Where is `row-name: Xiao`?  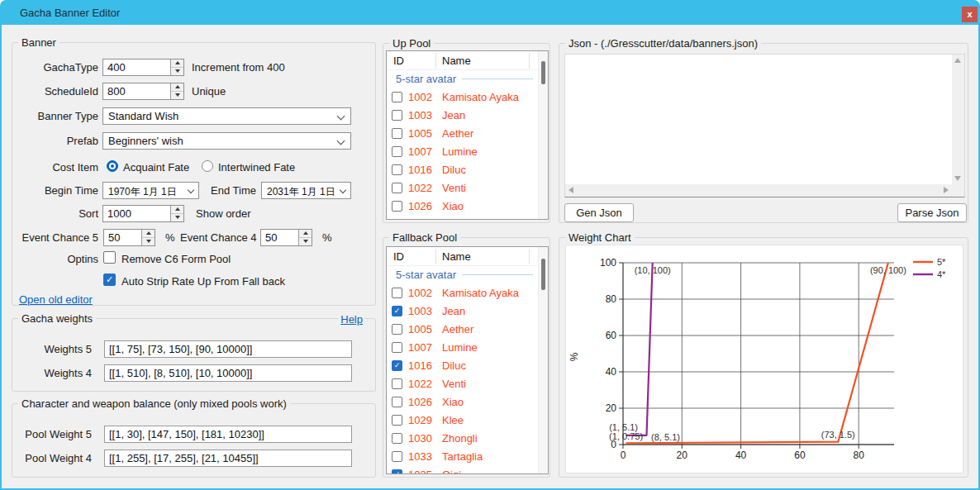 row-name: Xiao is located at coordinates (453, 207).